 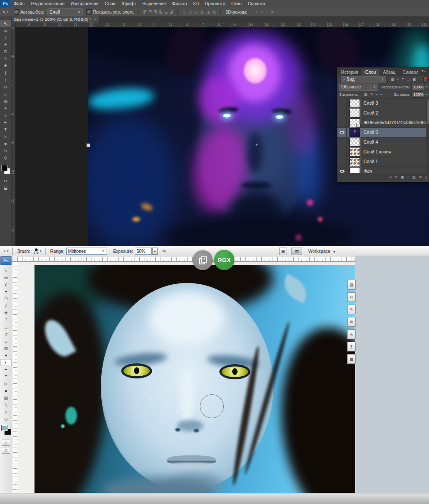 I want to click on menu-item: Просмотр, so click(x=215, y=4).